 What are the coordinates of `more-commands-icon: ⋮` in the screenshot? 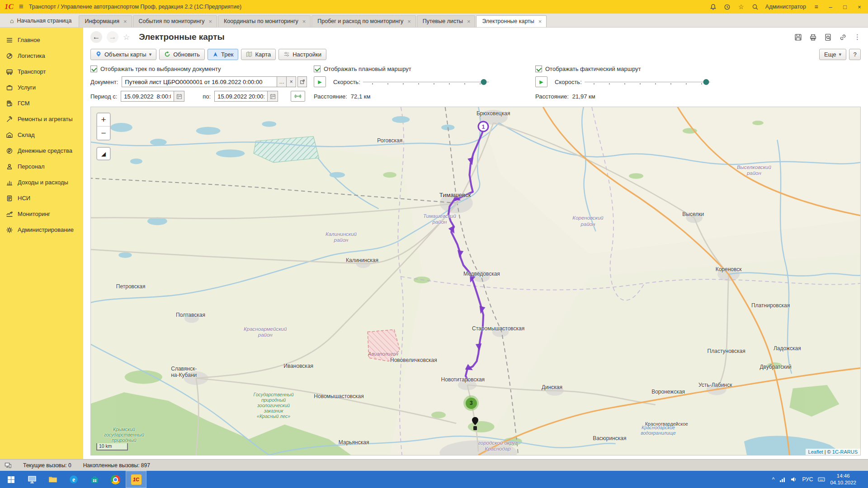 It's located at (857, 37).